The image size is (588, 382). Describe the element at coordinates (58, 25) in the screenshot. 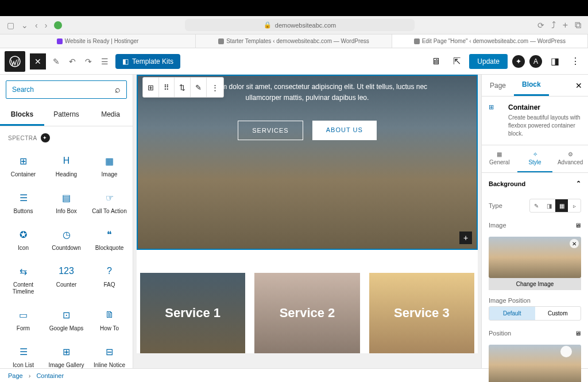

I see `grammarly-icon` at that location.